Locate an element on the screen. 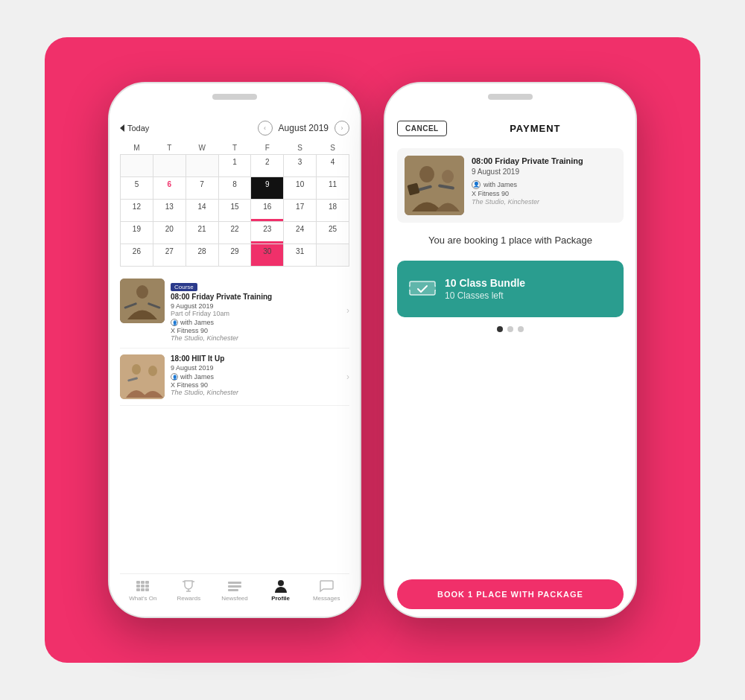  cancel-button: CANCEL is located at coordinates (422, 128).